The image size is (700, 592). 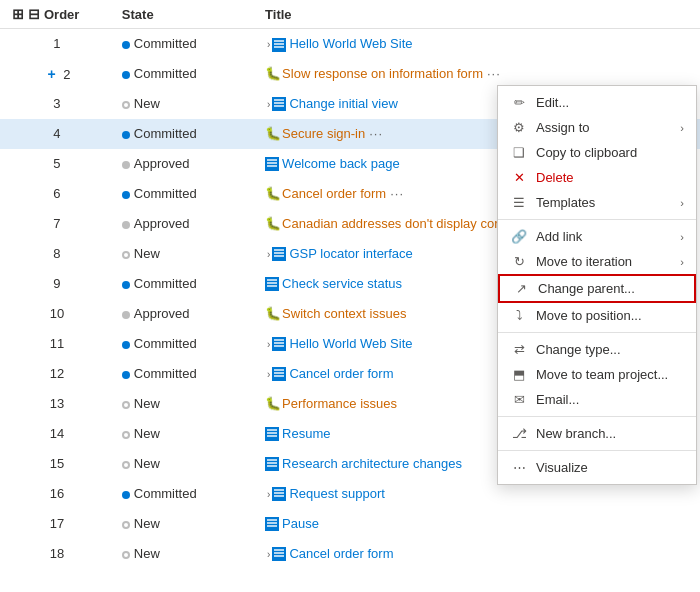 I want to click on menu-item-copy-to-clipboard: ❑ Copy to clipboard, so click(x=597, y=152).